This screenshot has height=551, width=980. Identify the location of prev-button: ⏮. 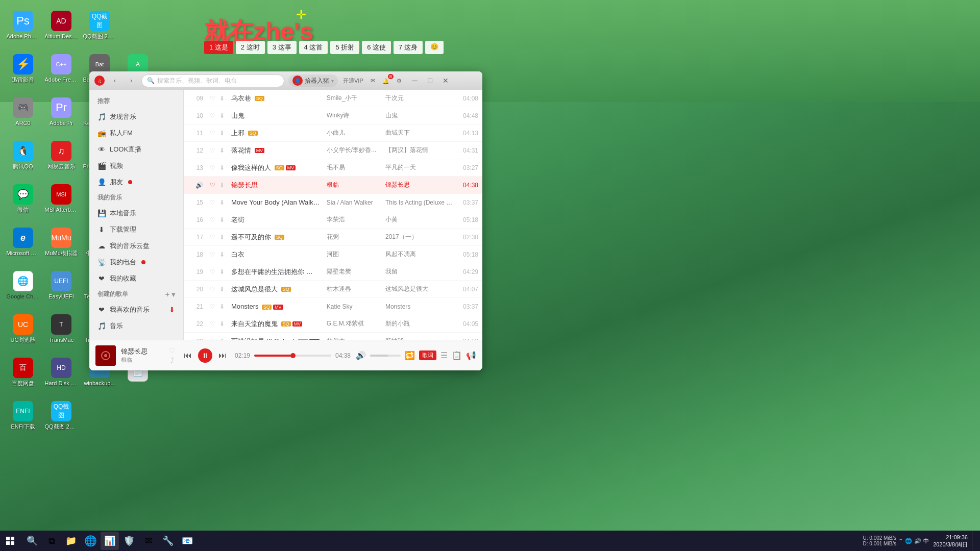
(188, 356).